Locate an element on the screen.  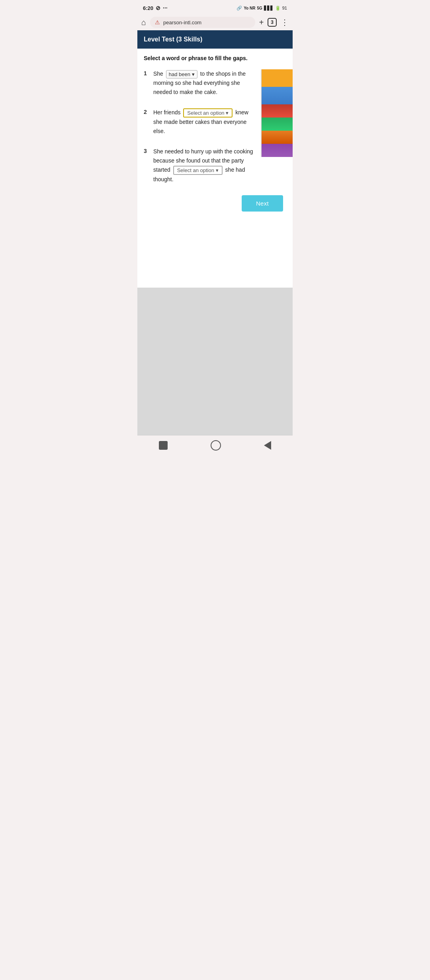
next-button-container: Next is located at coordinates (215, 203).